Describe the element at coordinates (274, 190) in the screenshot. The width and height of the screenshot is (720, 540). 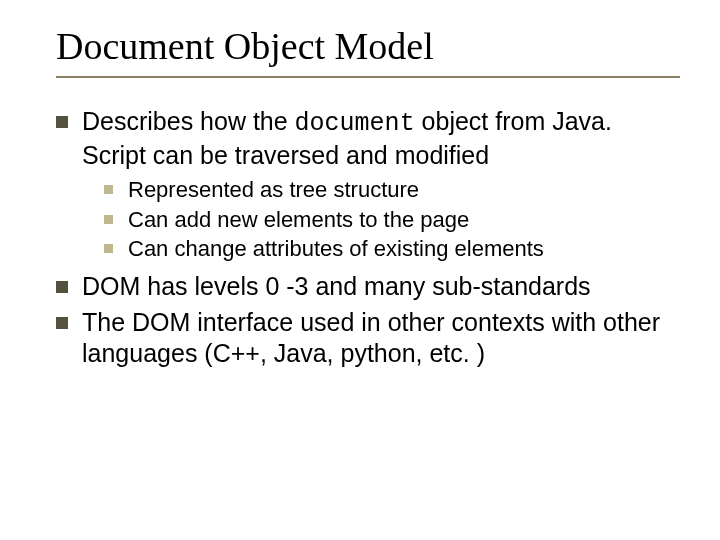
I see `sub-bullet-text: Represented as tree structure` at that location.